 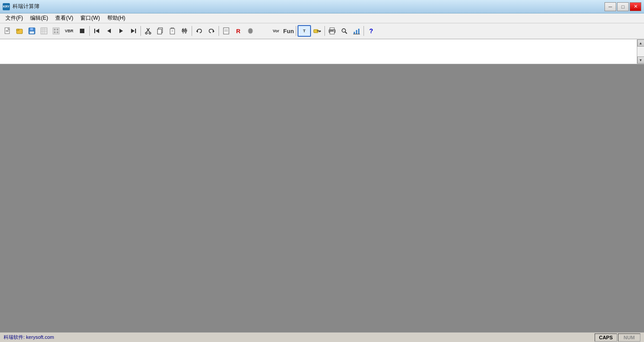 What do you see at coordinates (90, 31) in the screenshot?
I see `toolbar-sep1` at bounding box center [90, 31].